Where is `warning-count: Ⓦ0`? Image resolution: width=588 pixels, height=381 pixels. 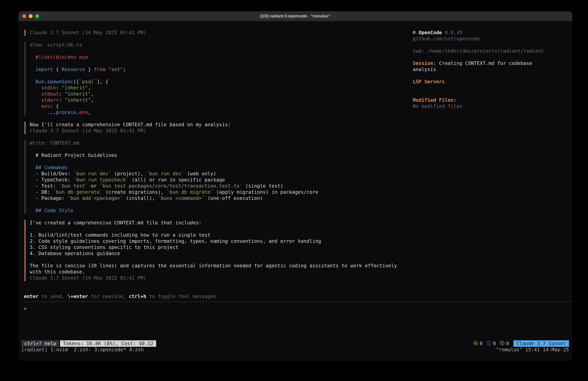
warning-count: Ⓦ0 is located at coordinates (478, 343).